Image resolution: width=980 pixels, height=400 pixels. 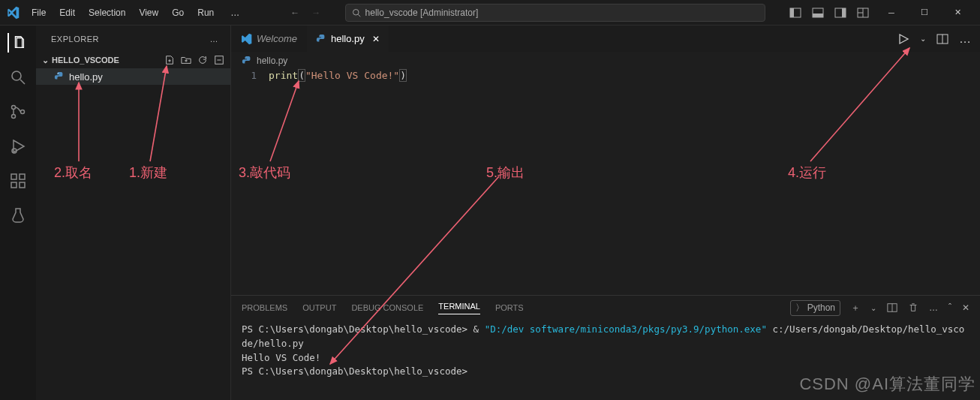 I want to click on run-dropdown-icon: ⌄, so click(x=923, y=39).